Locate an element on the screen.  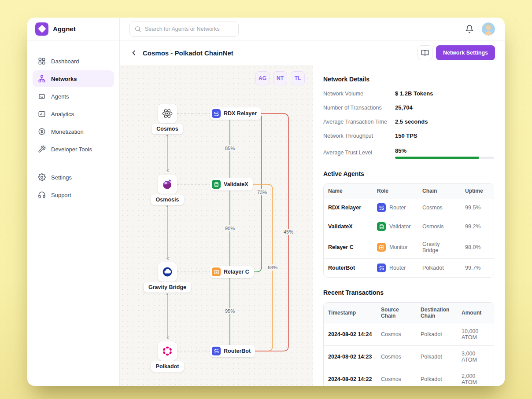
node-osmosis is located at coordinates (167, 184).